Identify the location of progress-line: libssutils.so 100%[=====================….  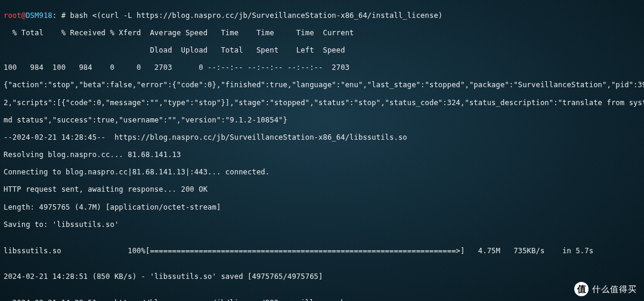
(322, 251).